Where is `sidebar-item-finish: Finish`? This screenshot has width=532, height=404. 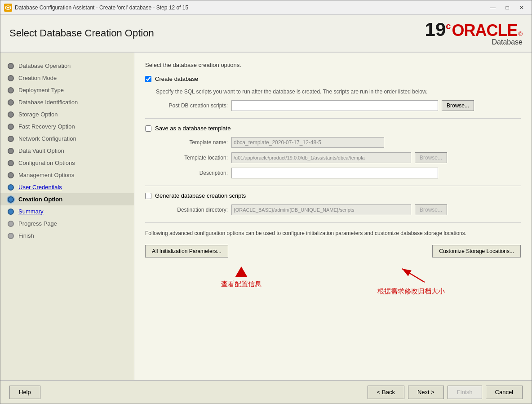 sidebar-item-finish: Finish is located at coordinates (67, 235).